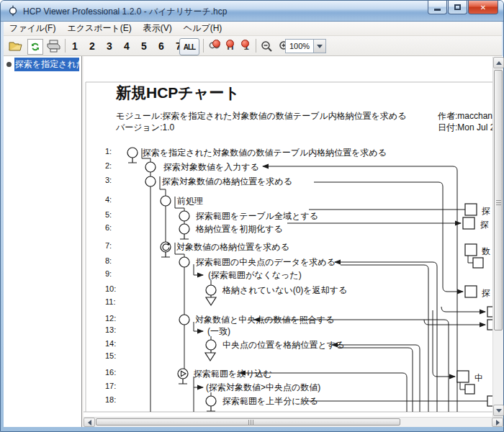  What do you see at coordinates (127, 46) in the screenshot?
I see `page-4-button: 4` at bounding box center [127, 46].